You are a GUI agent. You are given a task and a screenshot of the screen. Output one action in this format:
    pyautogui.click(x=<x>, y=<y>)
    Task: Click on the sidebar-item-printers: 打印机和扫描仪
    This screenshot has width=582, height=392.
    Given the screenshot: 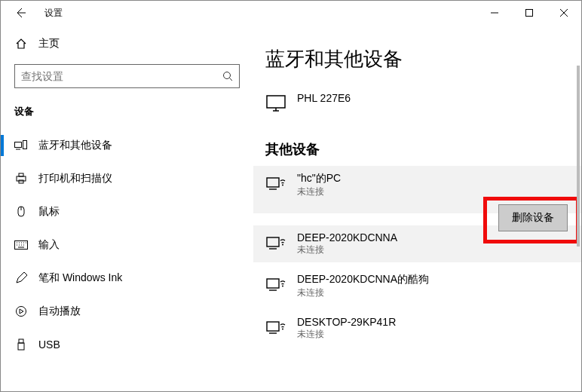 What is the action you would take?
    pyautogui.click(x=127, y=179)
    